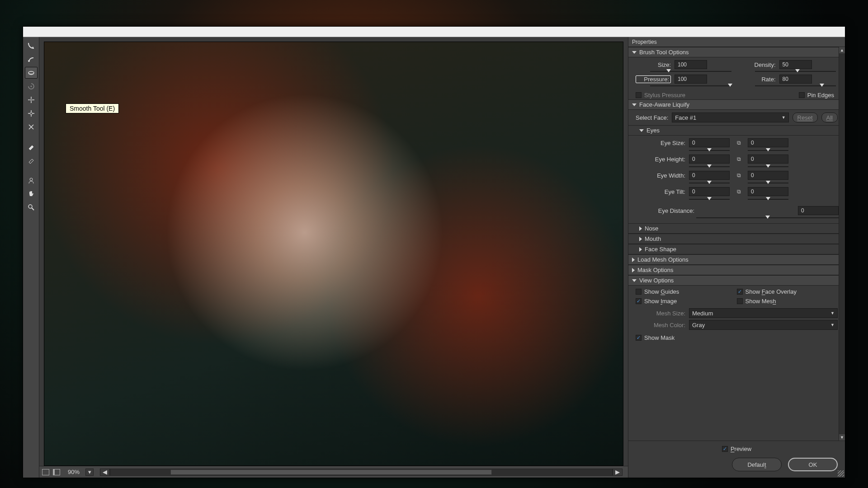  Describe the element at coordinates (31, 100) in the screenshot. I see `pucker-tool` at that location.